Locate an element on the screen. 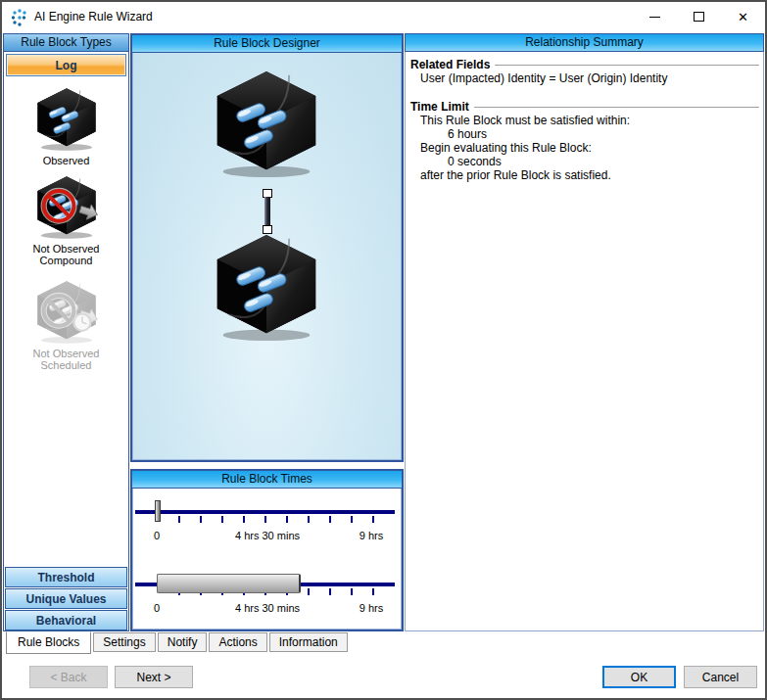 Image resolution: width=767 pixels, height=700 pixels. rule-block-2-cube is located at coordinates (266, 288).